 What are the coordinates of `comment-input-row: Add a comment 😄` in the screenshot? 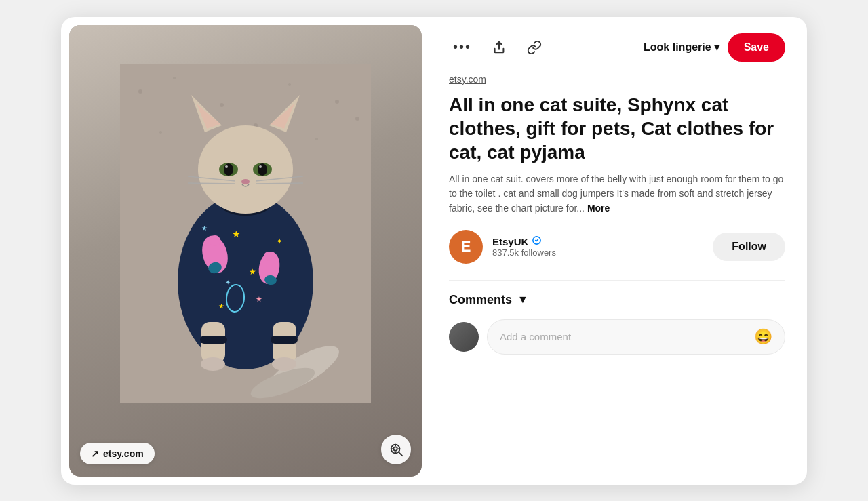 It's located at (617, 337).